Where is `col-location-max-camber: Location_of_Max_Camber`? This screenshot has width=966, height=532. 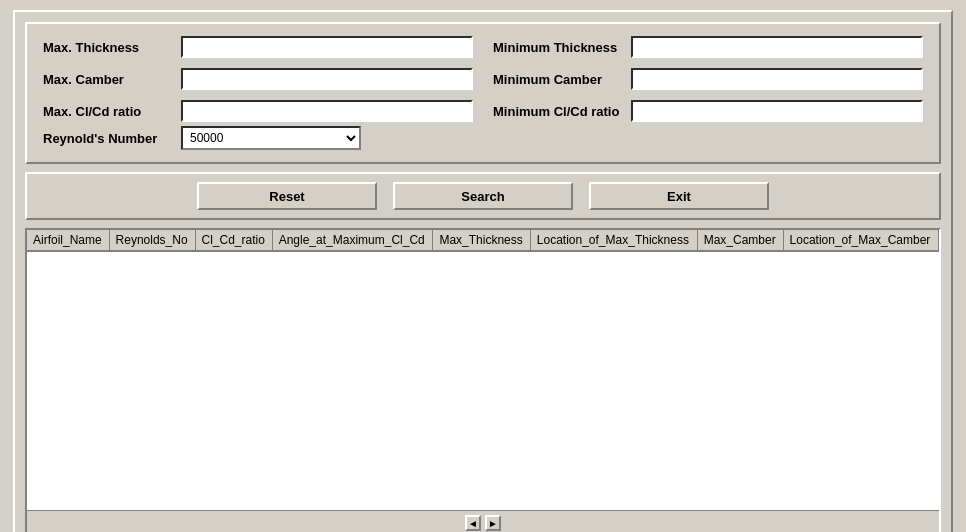 col-location-max-camber: Location_of_Max_Camber is located at coordinates (860, 240).